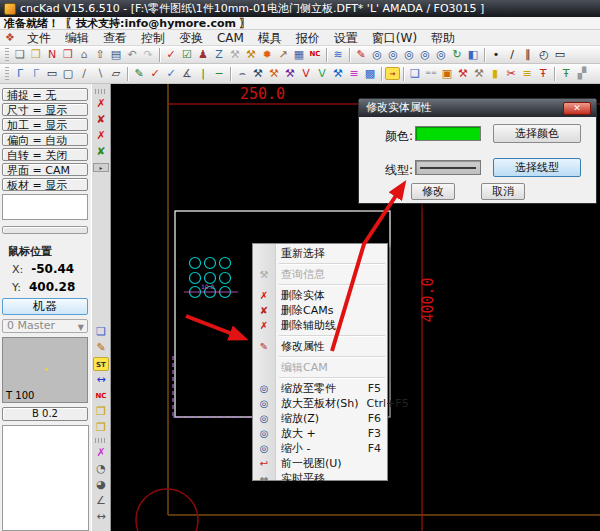  What do you see at coordinates (132, 54) in the screenshot?
I see `undo-icon: ↶` at bounding box center [132, 54].